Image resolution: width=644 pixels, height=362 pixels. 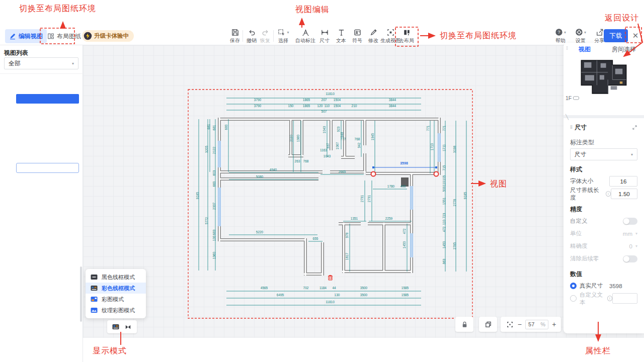 I want to click on display-mode-texture-image: 纹理彩图模式, so click(x=116, y=310).